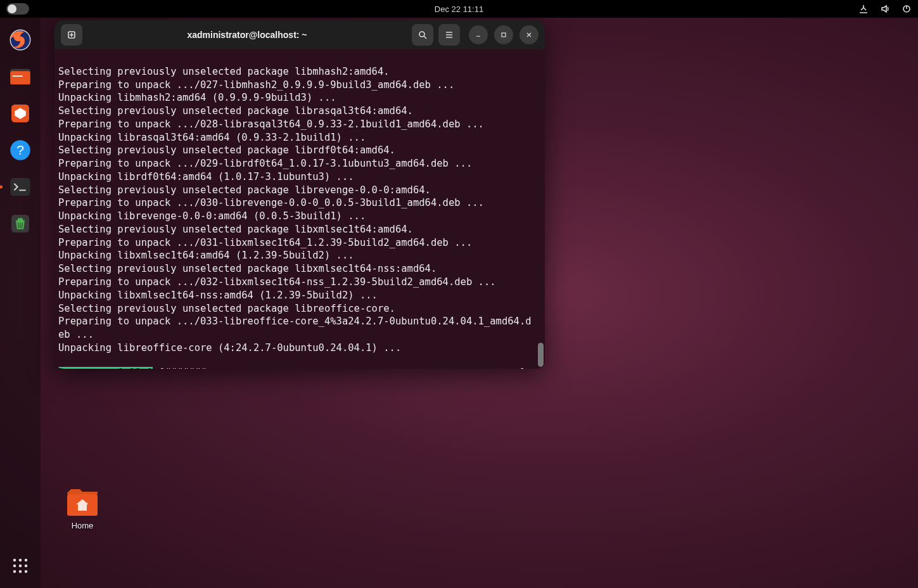 This screenshot has width=918, height=588. What do you see at coordinates (72, 35) in the screenshot?
I see `new-tab-button` at bounding box center [72, 35].